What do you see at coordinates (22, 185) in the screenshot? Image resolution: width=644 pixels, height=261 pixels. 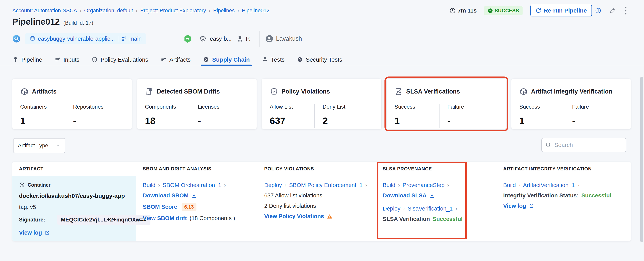 I see `container-cube-icon` at bounding box center [22, 185].